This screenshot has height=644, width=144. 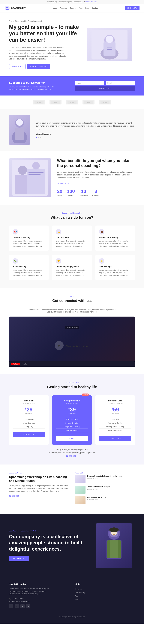 What do you see at coordinates (72, 339) in the screenshot?
I see `video-content: Video Placeholder ▶ Choose ▶ ur video` at bounding box center [72, 339].